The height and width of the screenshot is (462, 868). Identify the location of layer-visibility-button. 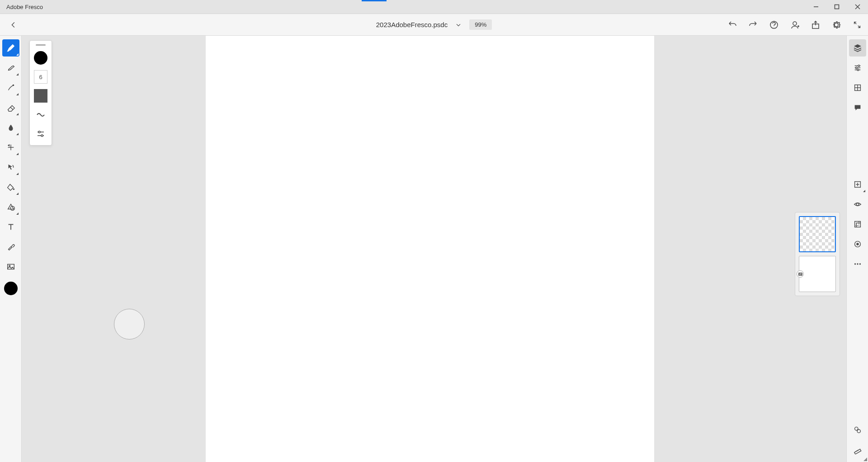
(858, 204).